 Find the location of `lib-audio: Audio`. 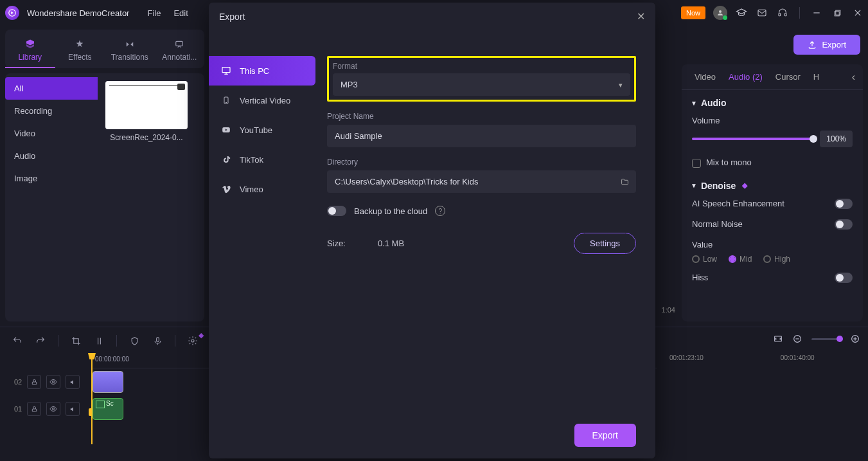

lib-audio: Audio is located at coordinates (51, 156).